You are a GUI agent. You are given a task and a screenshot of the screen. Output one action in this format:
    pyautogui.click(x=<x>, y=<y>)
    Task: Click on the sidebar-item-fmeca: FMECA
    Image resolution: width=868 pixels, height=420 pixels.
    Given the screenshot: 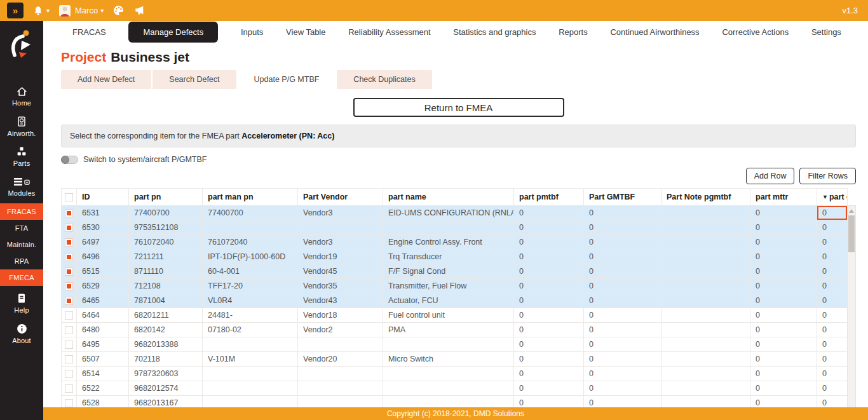 What is the action you would take?
    pyautogui.click(x=22, y=278)
    